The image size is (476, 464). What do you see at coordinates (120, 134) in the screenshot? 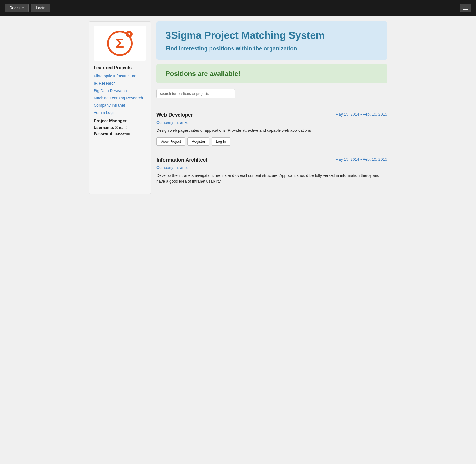
I see `password-field: Password: password` at bounding box center [120, 134].